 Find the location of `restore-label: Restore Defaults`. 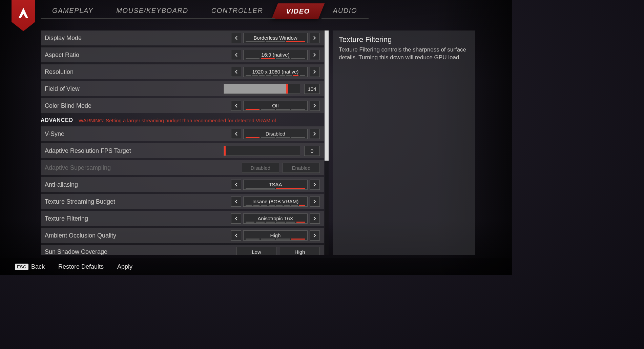

restore-label: Restore Defaults is located at coordinates (81, 267).